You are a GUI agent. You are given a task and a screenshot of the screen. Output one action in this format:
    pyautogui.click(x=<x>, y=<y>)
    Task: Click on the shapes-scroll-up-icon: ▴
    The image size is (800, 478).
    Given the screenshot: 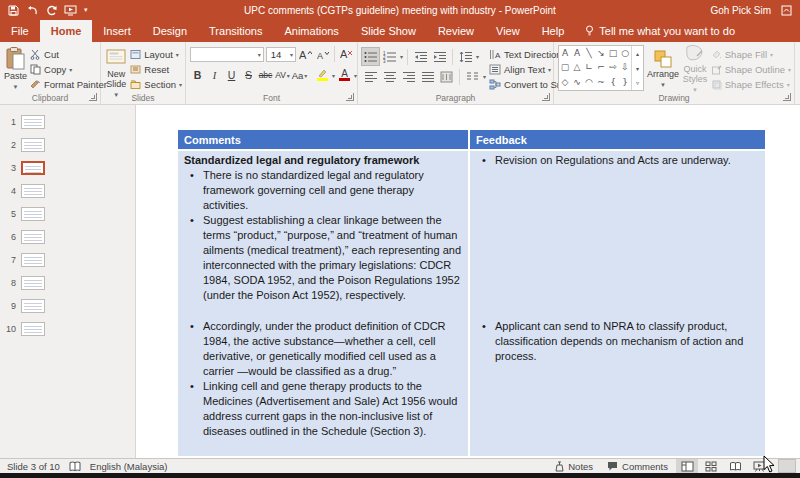 What is the action you would take?
    pyautogui.click(x=638, y=54)
    